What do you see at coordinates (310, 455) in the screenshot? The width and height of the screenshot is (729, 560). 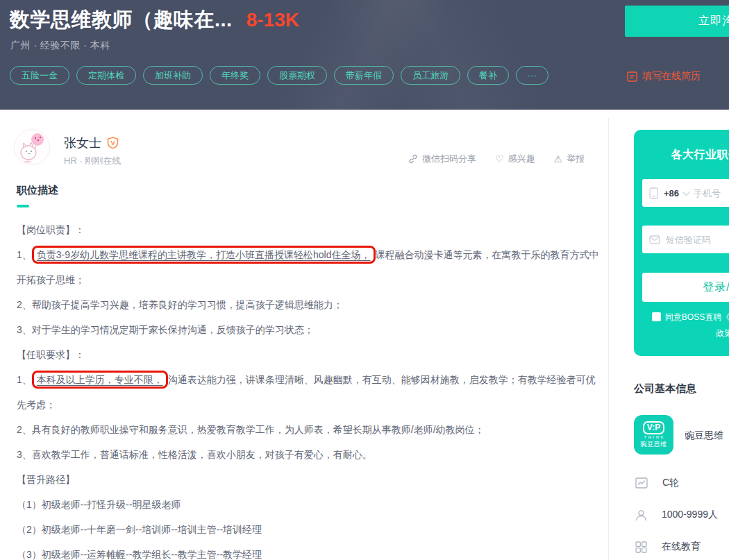 I see `description-line: 3、喜欢教学工作，普通话标准，性格活泼，喜欢小朋友，对孩子有爱心，有耐心。` at bounding box center [310, 455].